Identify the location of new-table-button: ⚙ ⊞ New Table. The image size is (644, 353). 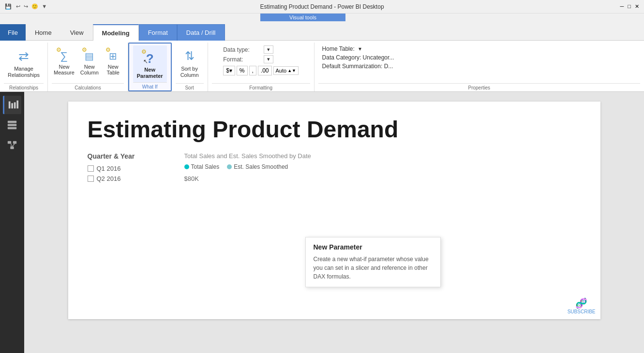
(113, 61).